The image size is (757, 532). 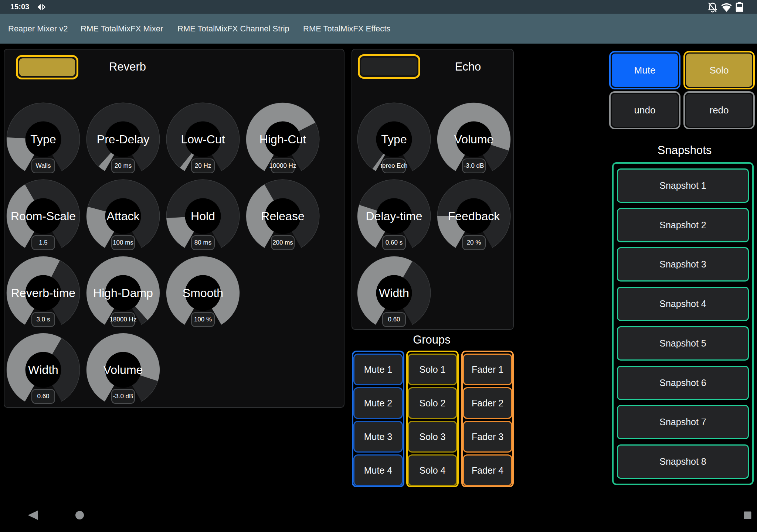 What do you see at coordinates (645, 110) in the screenshot?
I see `undo-button: undo` at bounding box center [645, 110].